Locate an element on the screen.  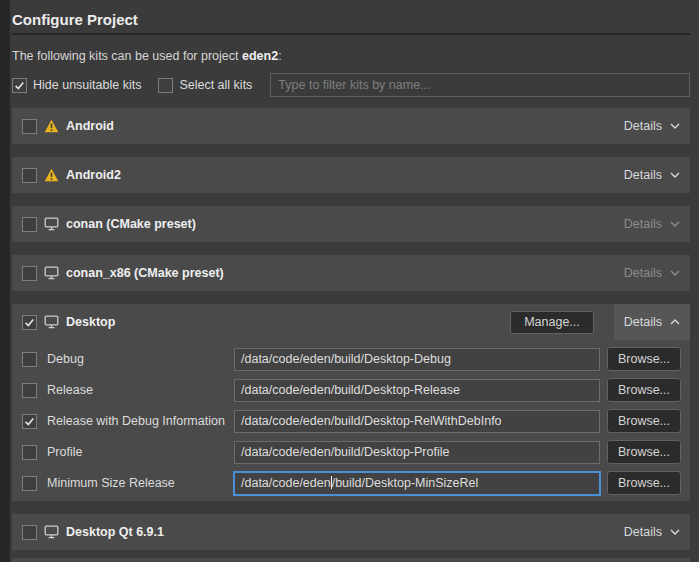
kit-row: Desktop Manage... Details is located at coordinates (351, 322).